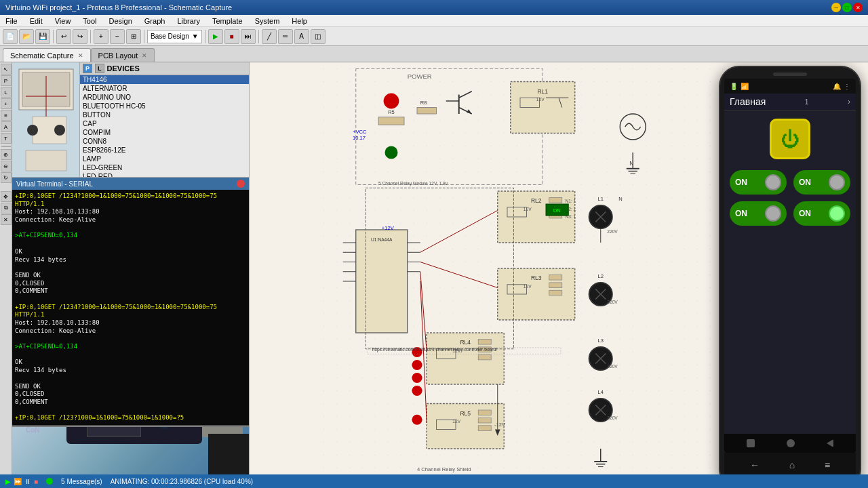 The height and width of the screenshot is (488, 868). Describe the element at coordinates (6, 155) in the screenshot. I see `tool-zoom: ⊕` at that location.